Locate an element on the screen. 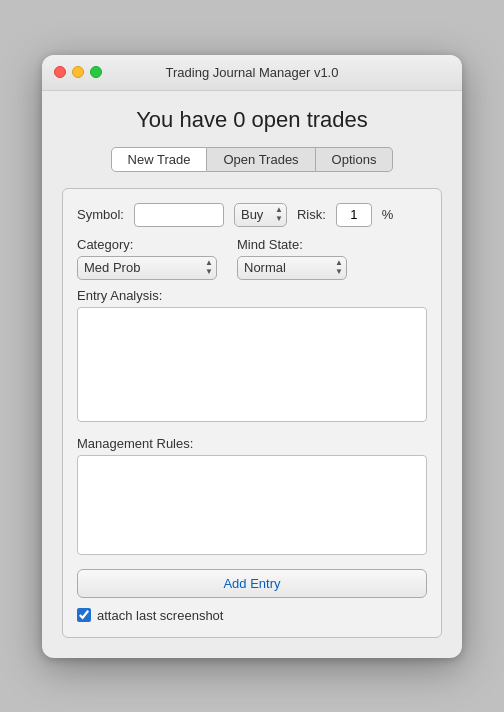 This screenshot has width=504, height=712. risk-label: Risk: is located at coordinates (312, 214).